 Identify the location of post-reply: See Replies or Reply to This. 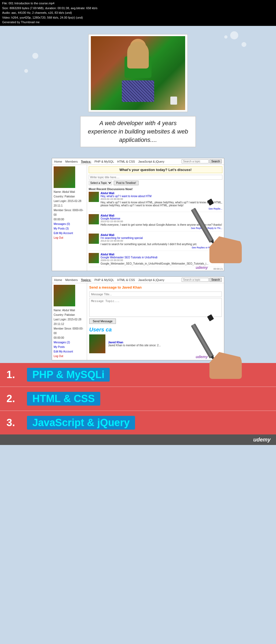
(161, 248).